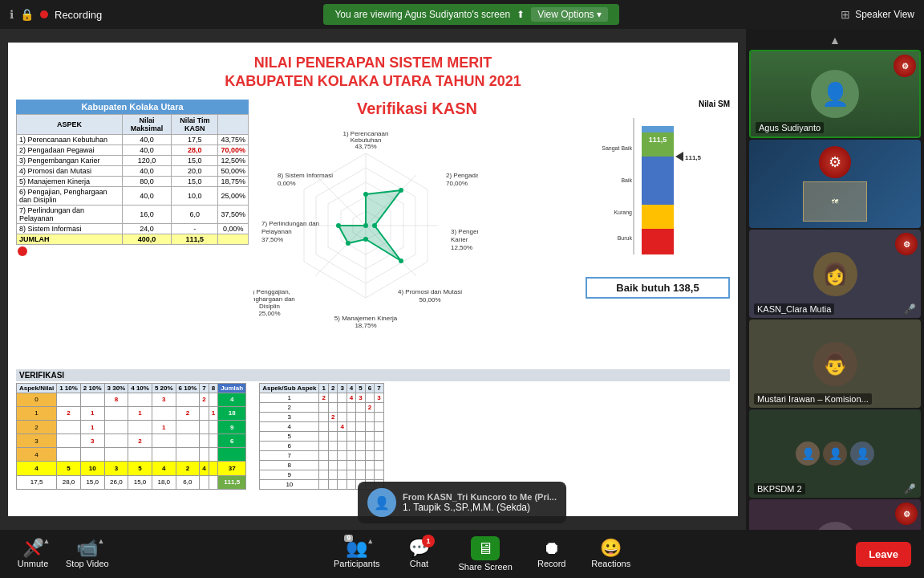 Image resolution: width=924 pixels, height=578 pixels. What do you see at coordinates (884, 554) in the screenshot?
I see `toolbar-right: Leave` at bounding box center [884, 554].